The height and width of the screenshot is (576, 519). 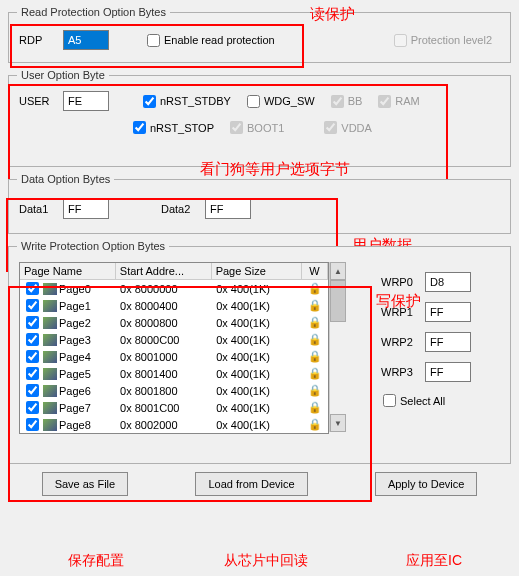 I want to click on table-header: Page Name Start Addre... Page Size W, so click(x=174, y=272).